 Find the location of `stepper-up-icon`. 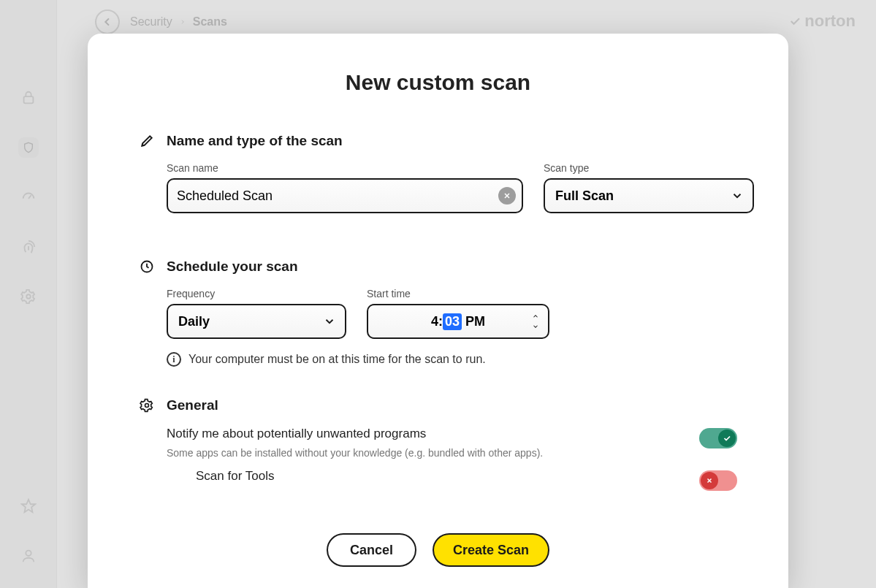

stepper-up-icon is located at coordinates (536, 316).